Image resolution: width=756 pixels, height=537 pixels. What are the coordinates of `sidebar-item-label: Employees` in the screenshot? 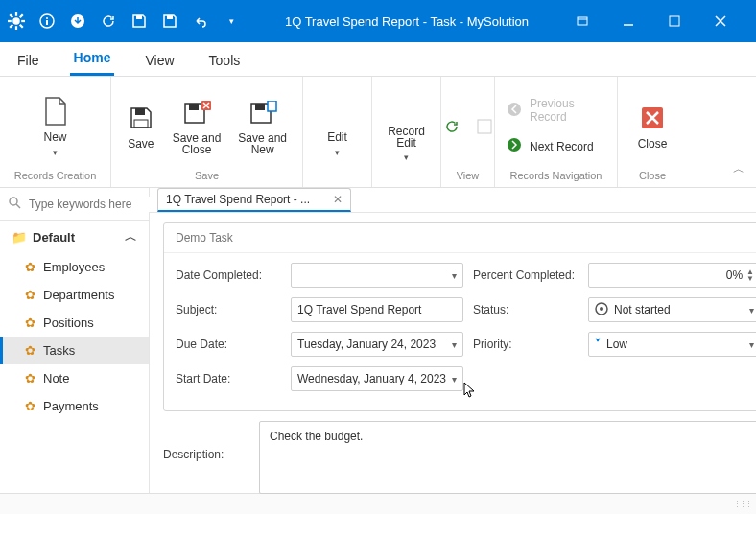 It's located at (74, 267).